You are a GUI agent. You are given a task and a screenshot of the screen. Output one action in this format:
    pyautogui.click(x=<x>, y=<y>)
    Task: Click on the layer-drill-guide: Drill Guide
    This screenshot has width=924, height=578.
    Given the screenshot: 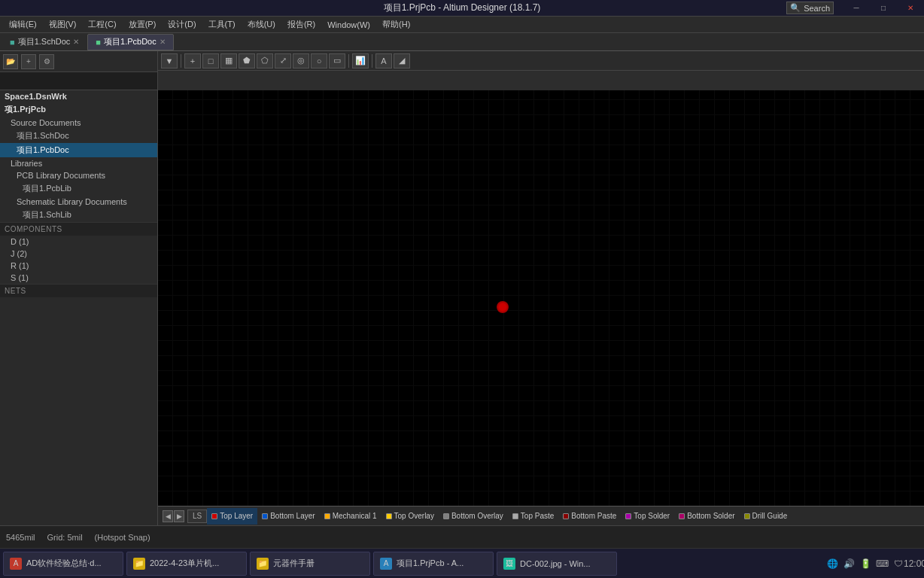 What is the action you would take?
    pyautogui.click(x=766, y=516)
    